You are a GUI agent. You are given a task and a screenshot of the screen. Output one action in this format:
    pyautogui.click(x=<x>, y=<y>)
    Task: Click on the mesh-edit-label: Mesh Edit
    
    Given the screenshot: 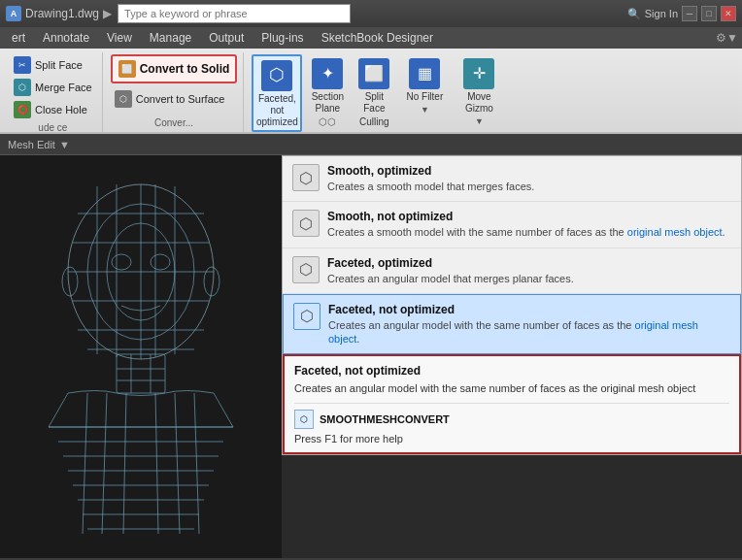 What is the action you would take?
    pyautogui.click(x=31, y=145)
    